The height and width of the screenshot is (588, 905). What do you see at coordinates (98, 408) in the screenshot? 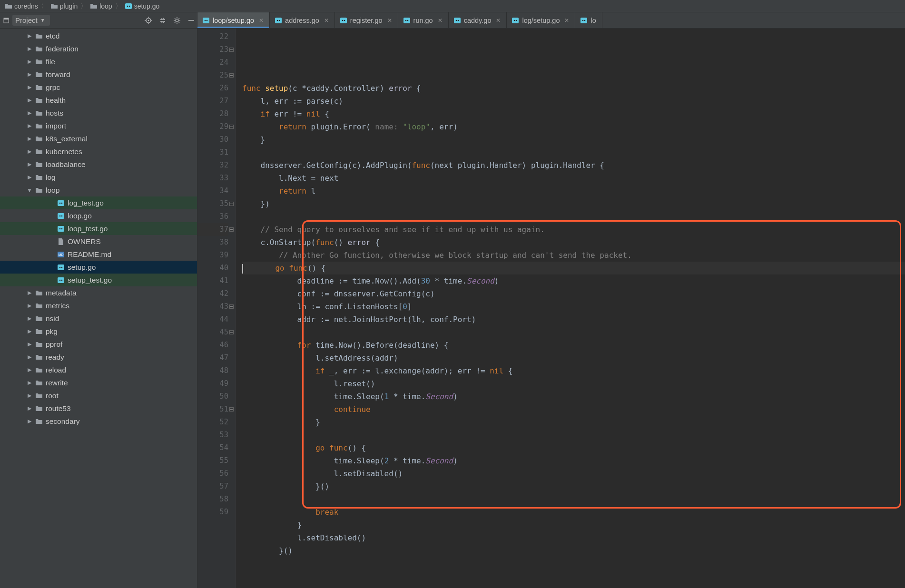
I see `tree-item: ▶route53` at bounding box center [98, 408].